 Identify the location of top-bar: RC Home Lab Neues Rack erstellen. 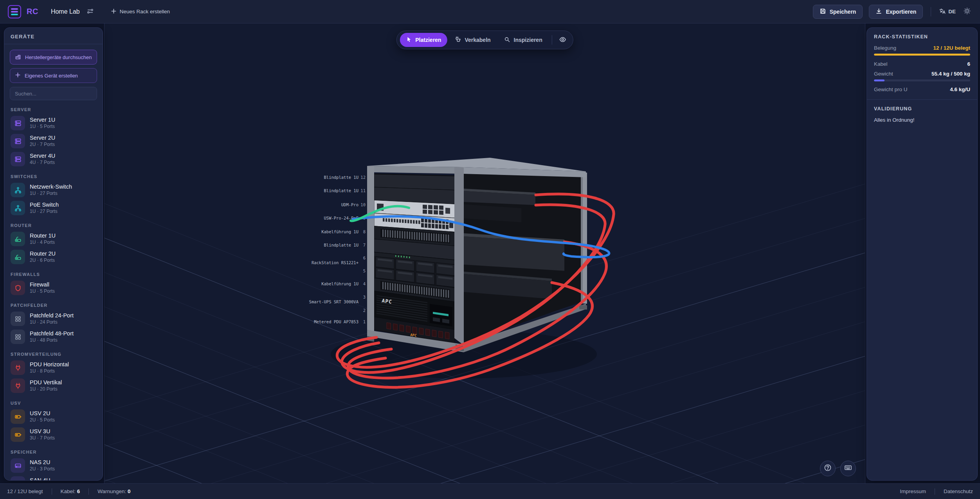
(490, 12).